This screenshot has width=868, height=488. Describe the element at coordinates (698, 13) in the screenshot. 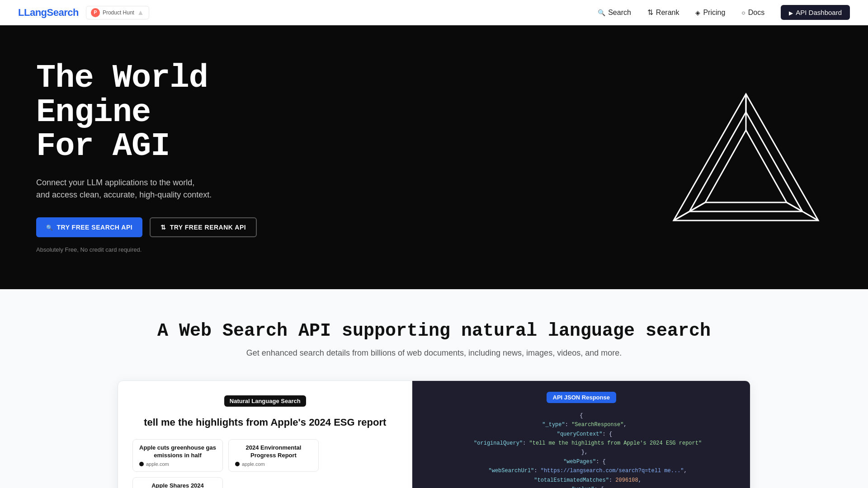

I see `pricing-icon` at that location.